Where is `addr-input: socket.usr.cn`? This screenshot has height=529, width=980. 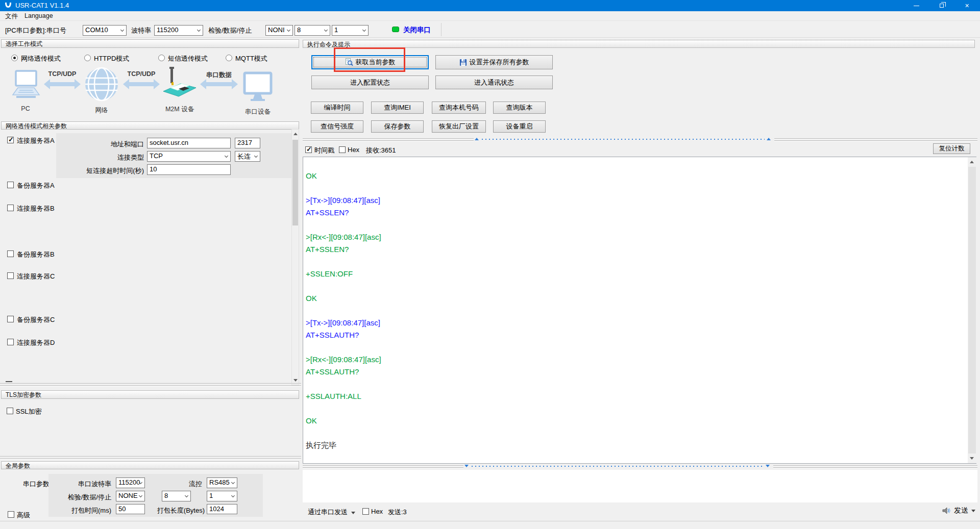 addr-input: socket.usr.cn is located at coordinates (189, 143).